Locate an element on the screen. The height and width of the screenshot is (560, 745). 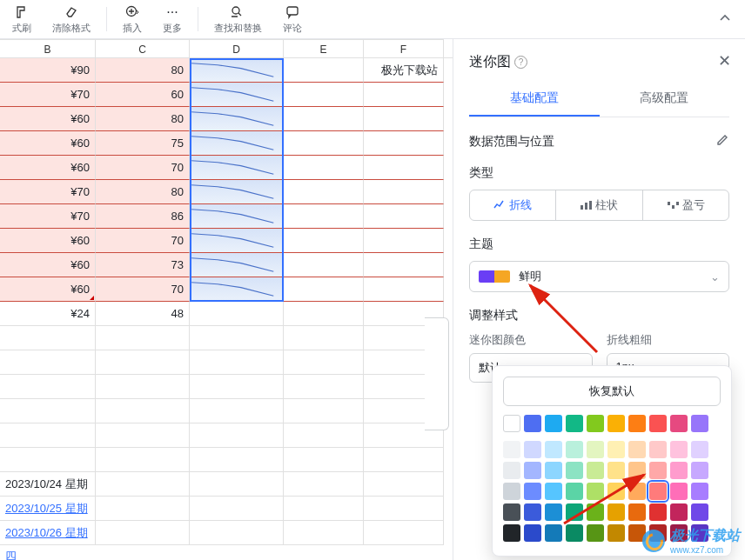
date-cell: 2023/10/25 星期三 is located at coordinates (48, 509).